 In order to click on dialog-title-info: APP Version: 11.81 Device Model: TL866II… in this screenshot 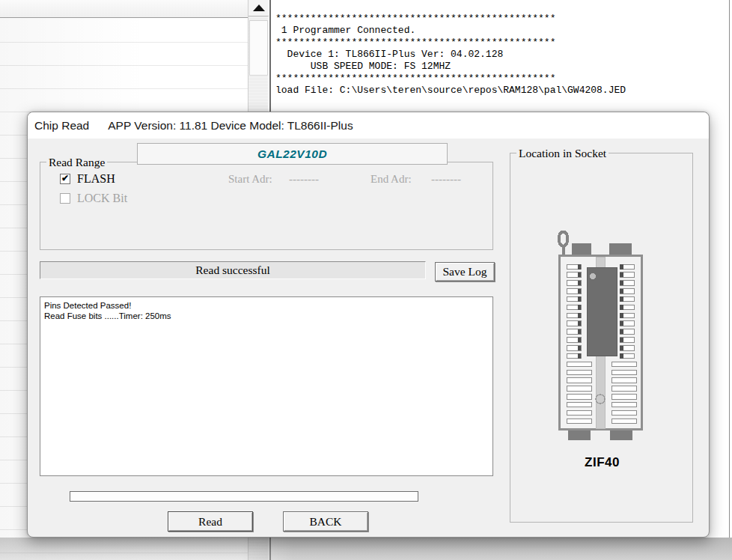, I will do `click(231, 126)`.